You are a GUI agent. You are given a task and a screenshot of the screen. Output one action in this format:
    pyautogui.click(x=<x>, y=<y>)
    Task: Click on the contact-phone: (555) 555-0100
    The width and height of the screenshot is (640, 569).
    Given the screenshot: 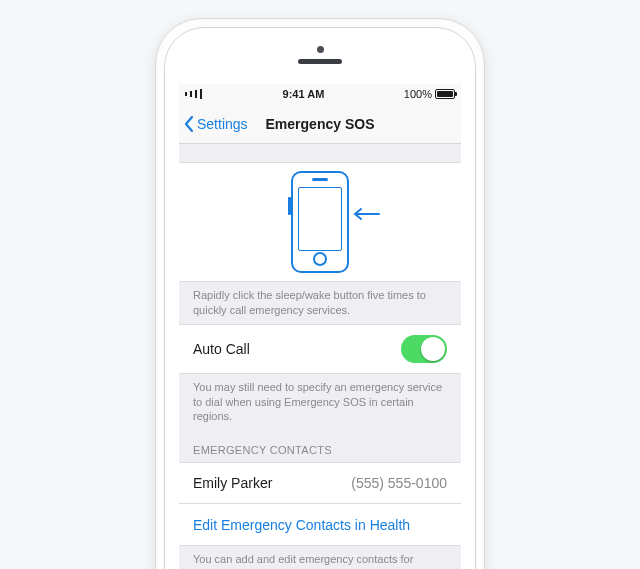 What is the action you would take?
    pyautogui.click(x=399, y=483)
    